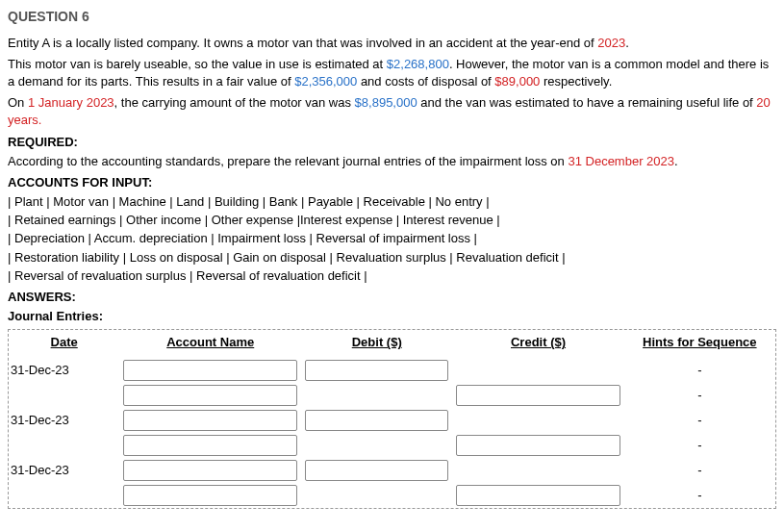  I want to click on p3-carrying-amount: $8,895,000, so click(387, 102).